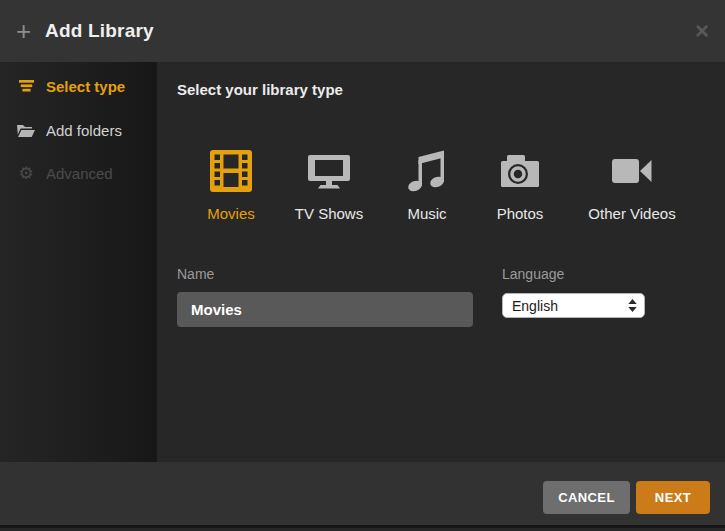 The height and width of the screenshot is (531, 725). What do you see at coordinates (586, 498) in the screenshot?
I see `cancel-button: CANCEL` at bounding box center [586, 498].